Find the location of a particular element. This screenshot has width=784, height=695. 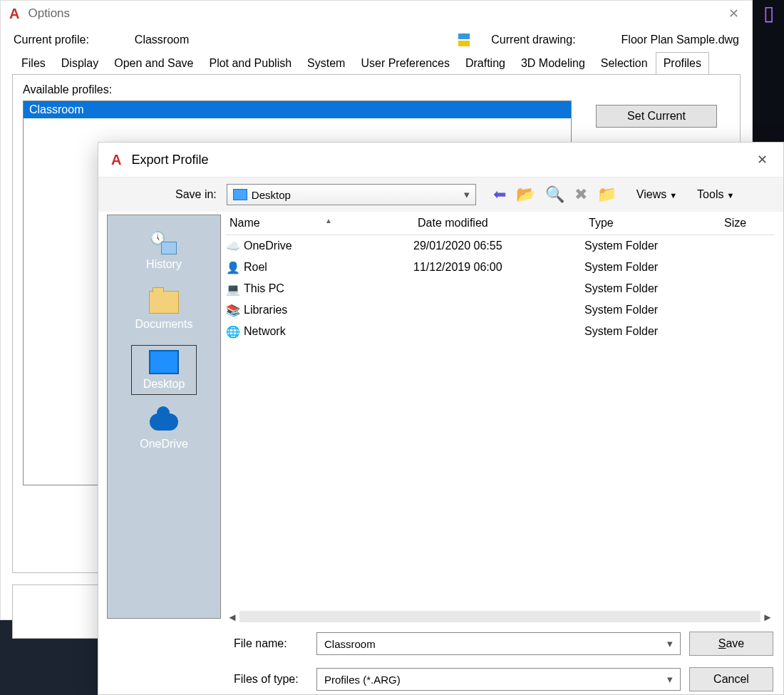

file-name: Network is located at coordinates (329, 331).